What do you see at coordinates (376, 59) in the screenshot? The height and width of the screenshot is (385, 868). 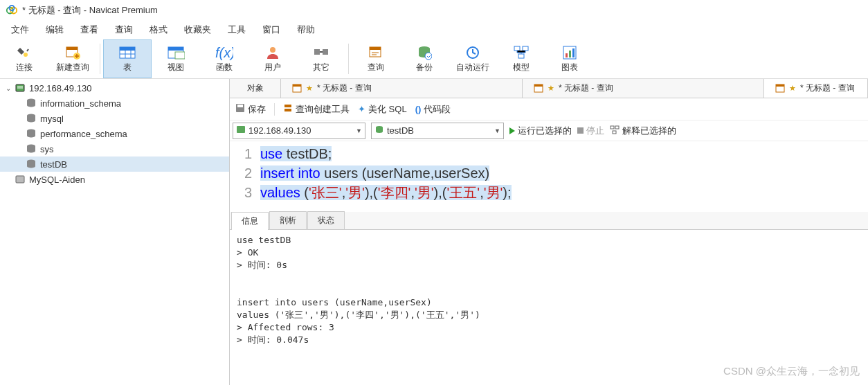 I see `toolbar-query-button: 查询` at bounding box center [376, 59].